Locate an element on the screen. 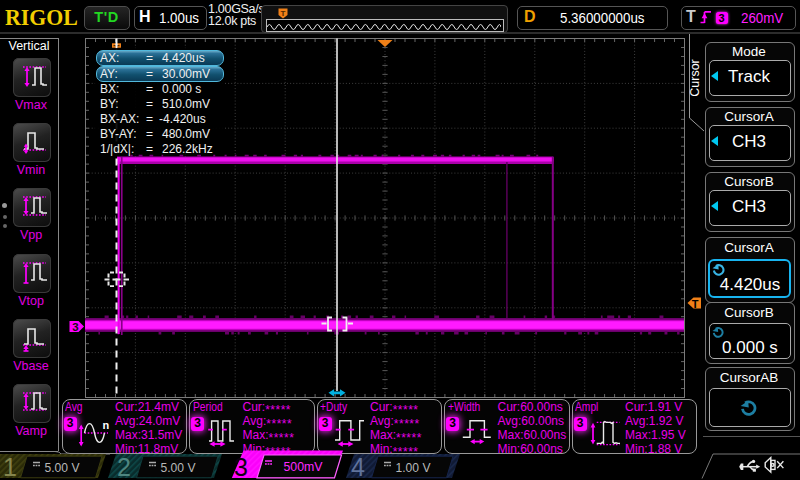  svg-text: 500mV is located at coordinates (304, 466).